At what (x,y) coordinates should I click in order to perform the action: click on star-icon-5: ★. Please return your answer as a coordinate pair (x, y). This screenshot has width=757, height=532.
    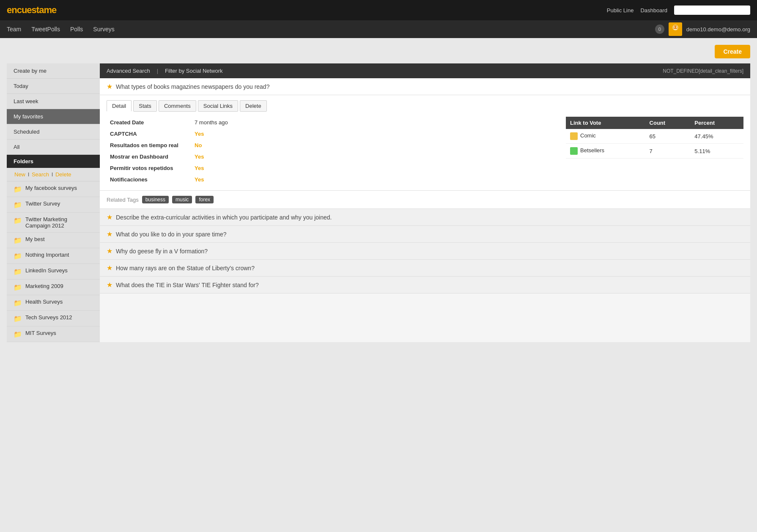
    Looking at the image, I should click on (110, 268).